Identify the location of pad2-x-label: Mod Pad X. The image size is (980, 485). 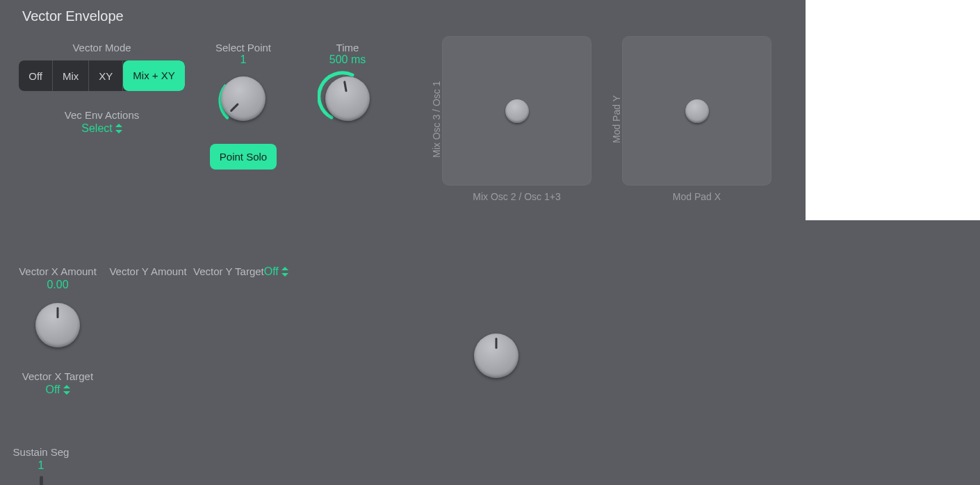
(696, 197).